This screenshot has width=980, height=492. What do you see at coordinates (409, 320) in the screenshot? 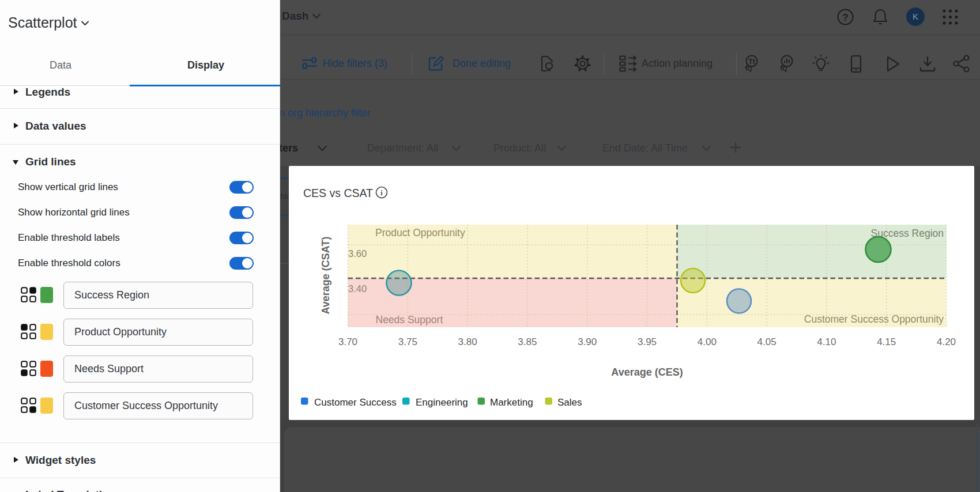
I see `svg-text: Needs Support` at bounding box center [409, 320].